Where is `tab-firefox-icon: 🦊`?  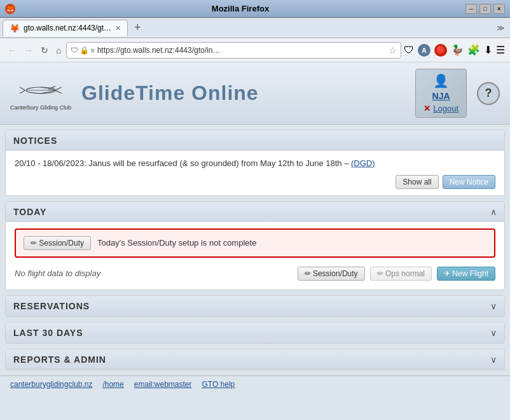 tab-firefox-icon: 🦊 is located at coordinates (15, 28).